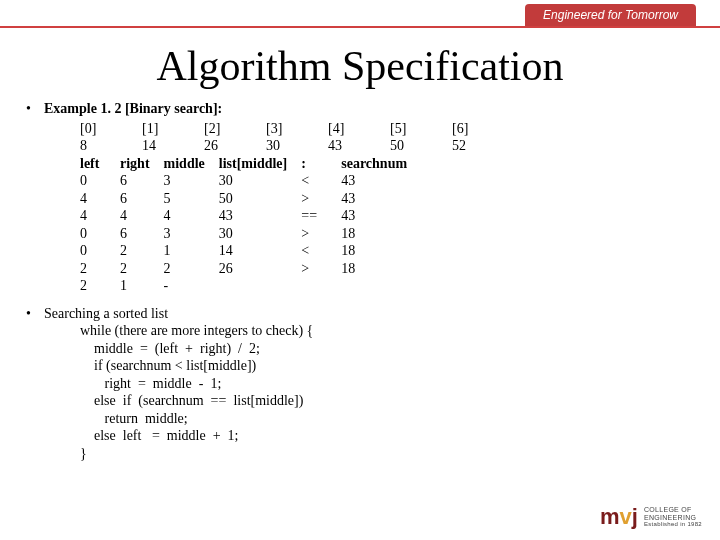 The height and width of the screenshot is (540, 720). I want to click on logo-text: COLLEGE OF ENGINEERING Established in 19…, so click(673, 517).